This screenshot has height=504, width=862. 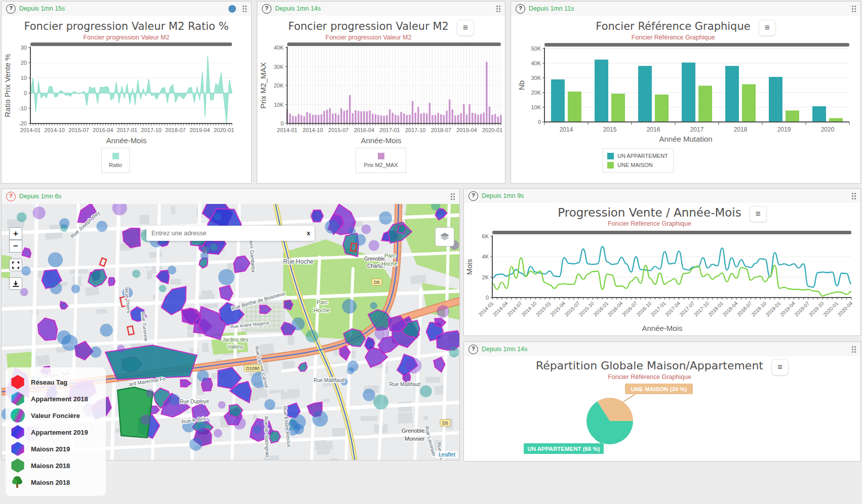 What do you see at coordinates (18, 415) in the screenshot?
I see `circ-grad-icon` at bounding box center [18, 415].